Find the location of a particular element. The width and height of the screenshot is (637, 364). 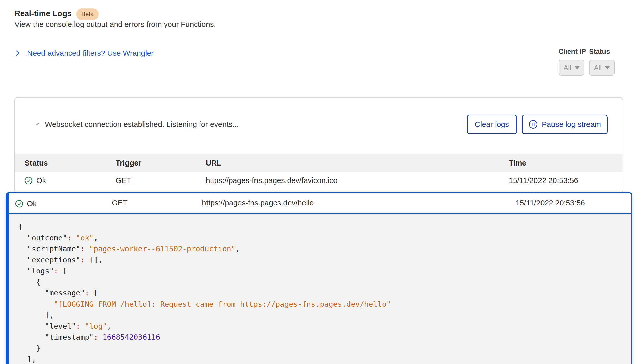

status-filter-label: Status is located at coordinates (599, 52).